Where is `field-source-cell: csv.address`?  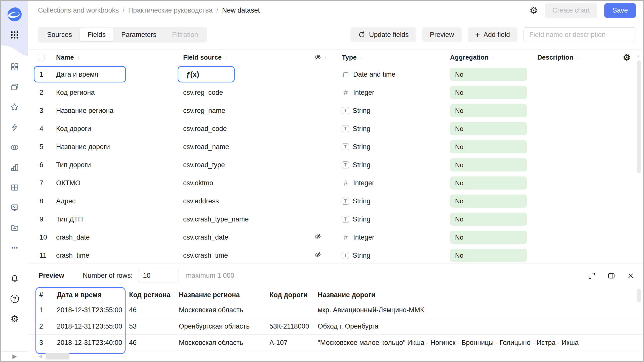
field-source-cell: csv.address is located at coordinates (249, 201).